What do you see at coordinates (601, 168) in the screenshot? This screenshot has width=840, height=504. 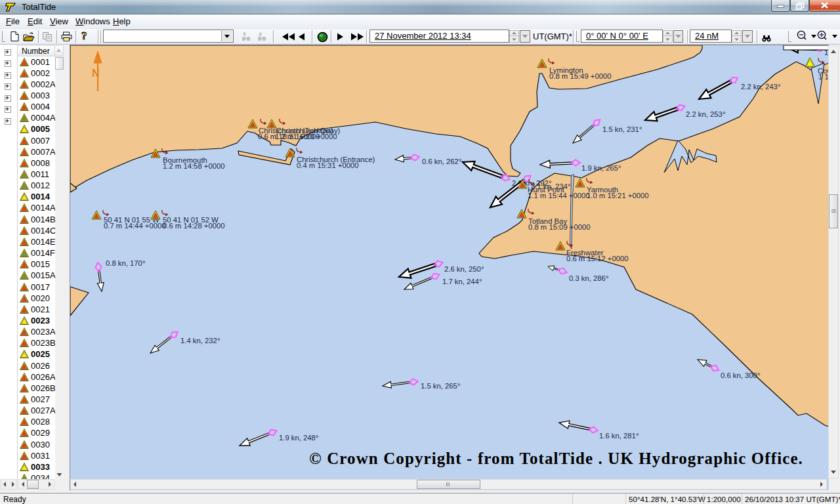 I see `svg-text: 1.9 kn, 265°` at bounding box center [601, 168].